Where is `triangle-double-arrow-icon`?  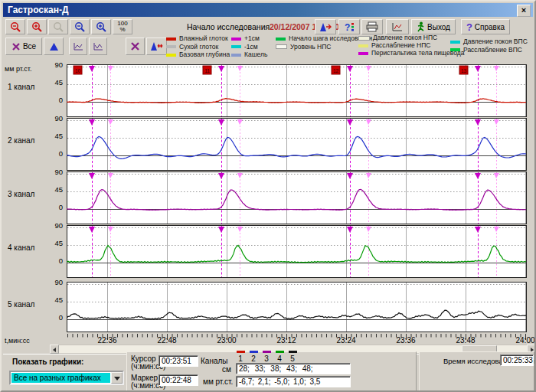
triangle-double-arrow-icon is located at coordinates (157, 46).